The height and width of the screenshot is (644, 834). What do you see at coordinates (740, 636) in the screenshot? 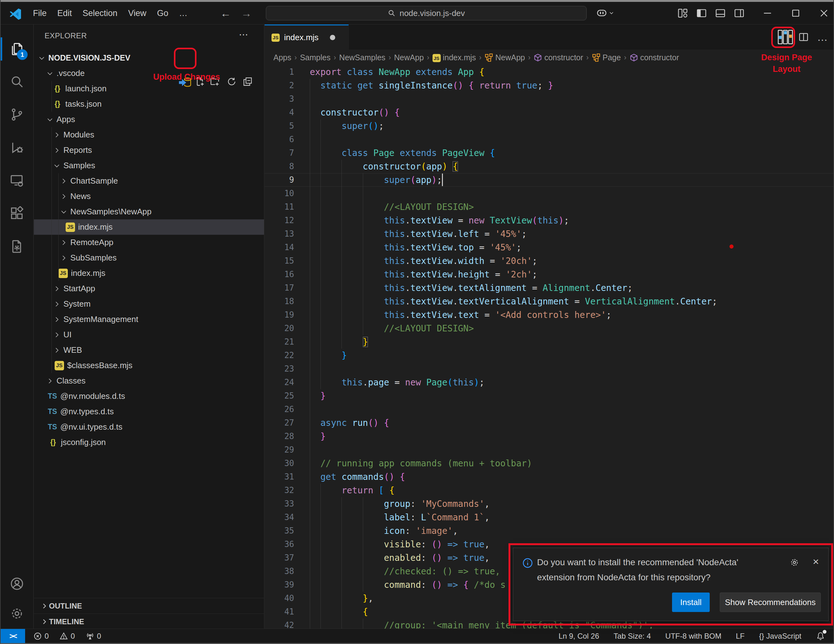
I see `status-eol: LF` at bounding box center [740, 636].